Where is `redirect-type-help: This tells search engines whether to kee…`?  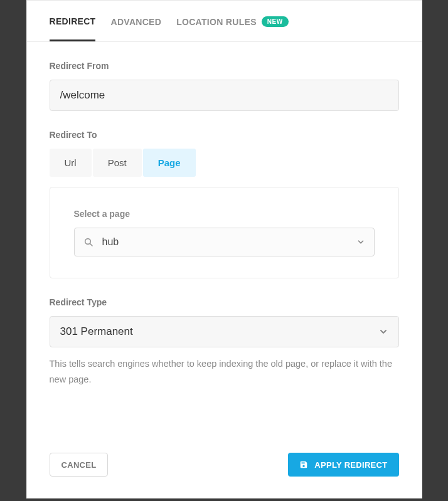
redirect-type-help: This tells search engines whether to kee… is located at coordinates (225, 372).